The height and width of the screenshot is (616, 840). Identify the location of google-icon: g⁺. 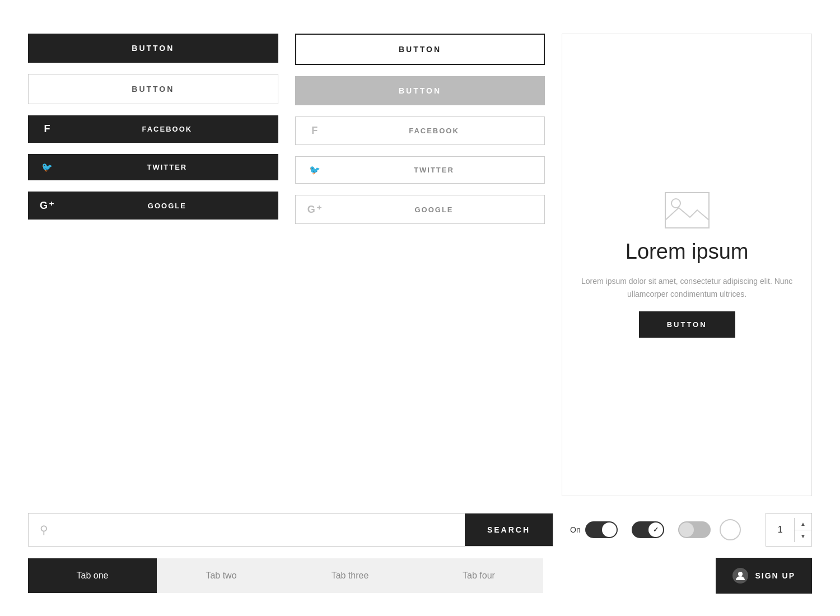
(48, 206).